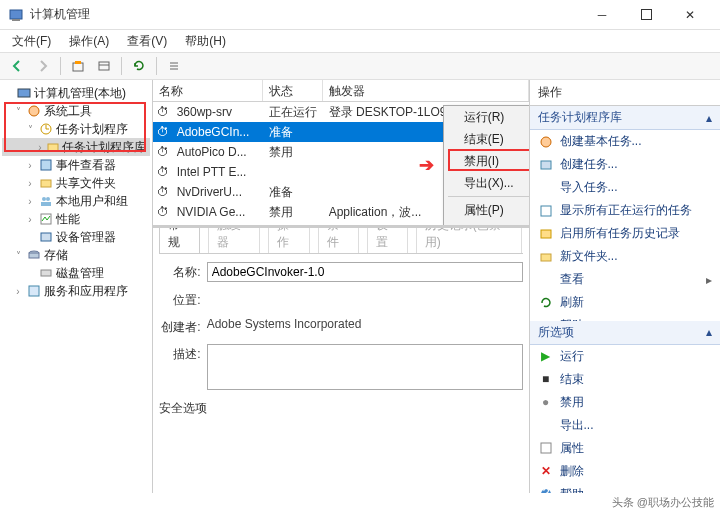  Describe the element at coordinates (234, 240) in the screenshot. I see `tab-triggers: 触发器` at that location.